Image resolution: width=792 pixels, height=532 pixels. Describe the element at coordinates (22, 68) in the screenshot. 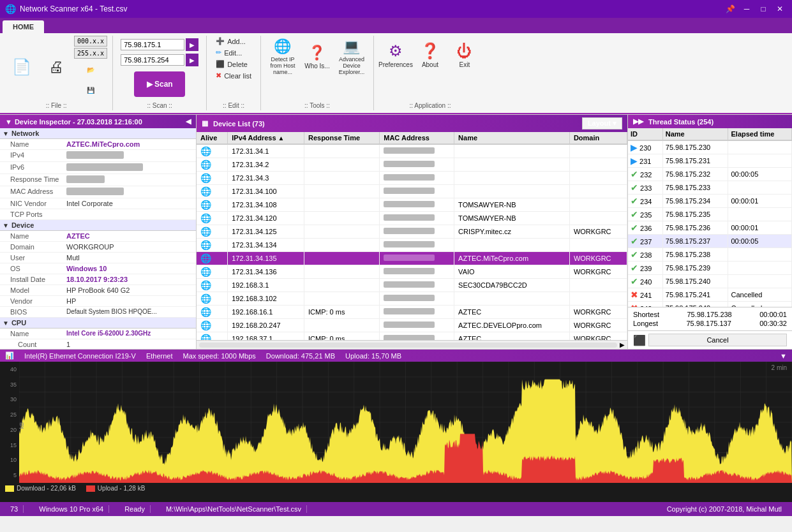

I see `new-button: 📄` at that location.